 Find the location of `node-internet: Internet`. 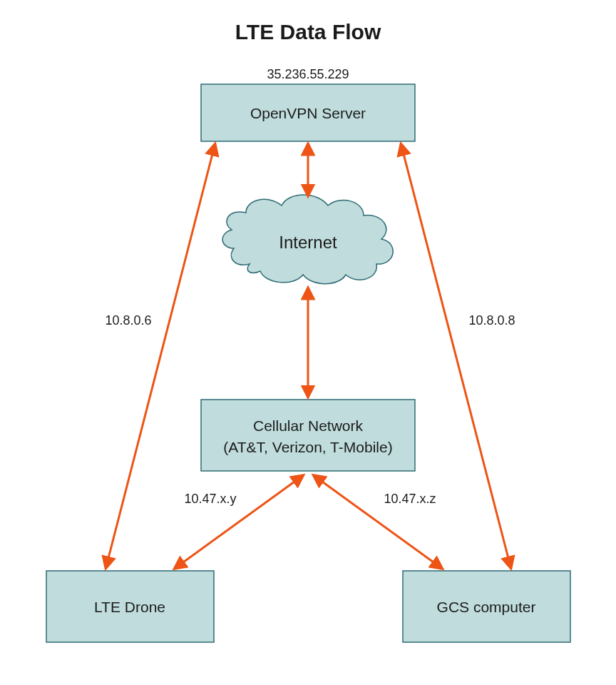

node-internet: Internet is located at coordinates (308, 240).